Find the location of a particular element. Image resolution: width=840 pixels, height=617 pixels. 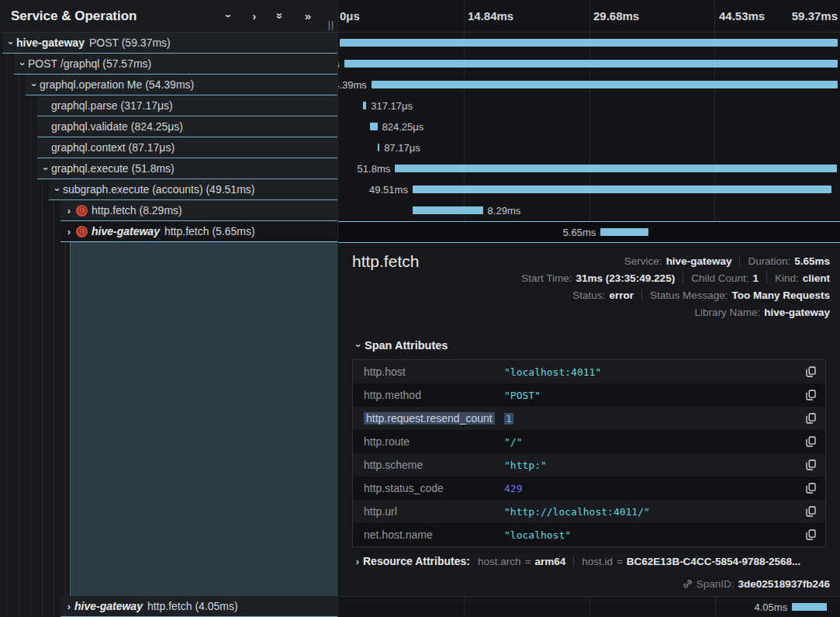

timeline-row: 54.39ms is located at coordinates (589, 85).